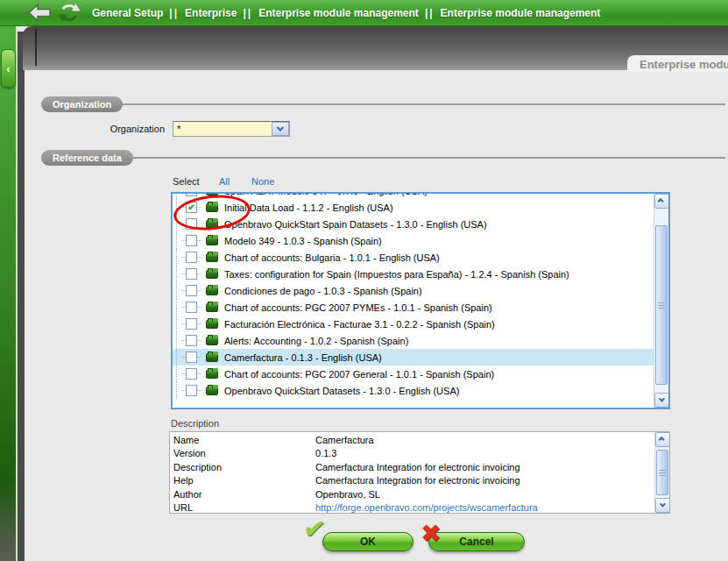 The image size is (728, 561). What do you see at coordinates (413, 358) in the screenshot?
I see `module-row: Camerfactura - 0.1.3 - English (USA)` at bounding box center [413, 358].